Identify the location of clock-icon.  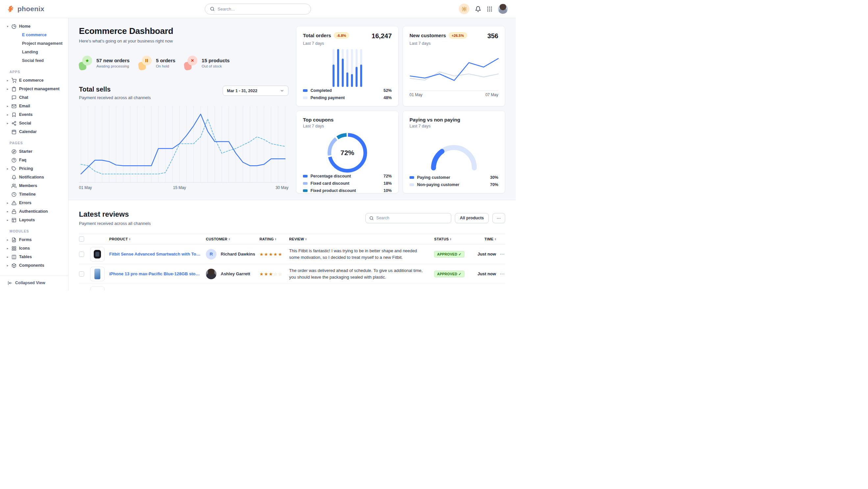
(14, 194).